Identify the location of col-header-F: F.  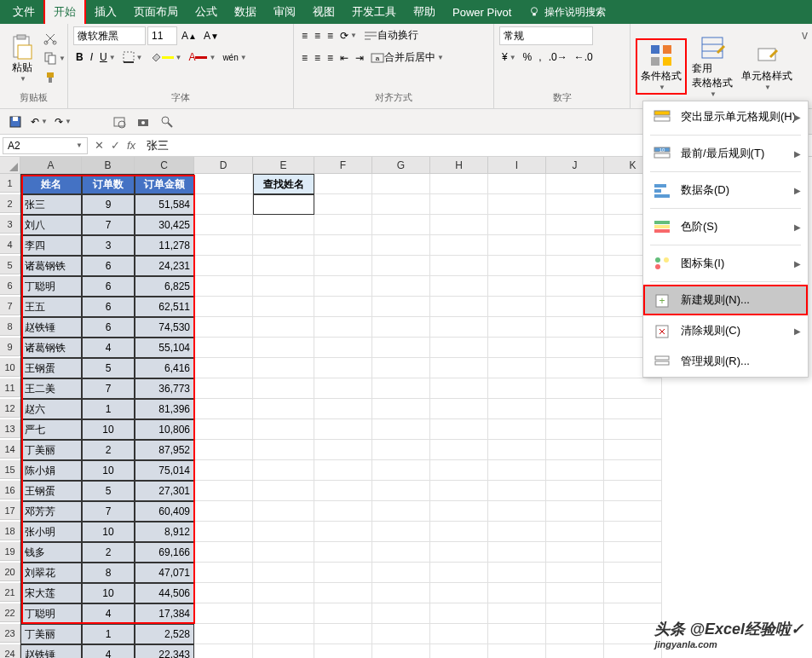
(343, 165).